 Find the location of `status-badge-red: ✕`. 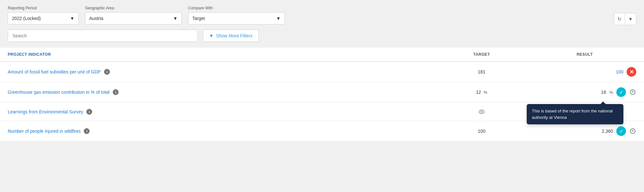

status-badge-red: ✕ is located at coordinates (631, 72).